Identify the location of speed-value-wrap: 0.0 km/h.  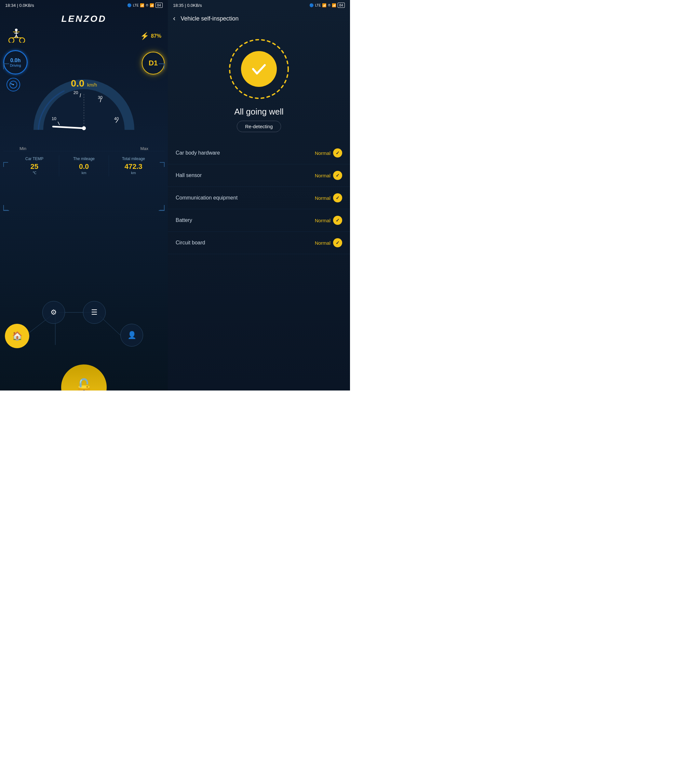
(84, 83).